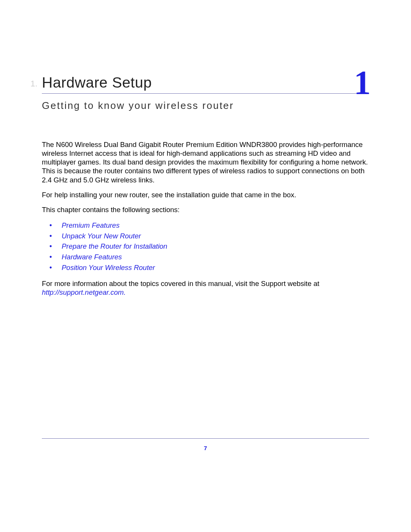 The image size is (411, 532). I want to click on intro-paragraph: The N600 Wireless Dual Band Gigabit Rout…, so click(206, 162).